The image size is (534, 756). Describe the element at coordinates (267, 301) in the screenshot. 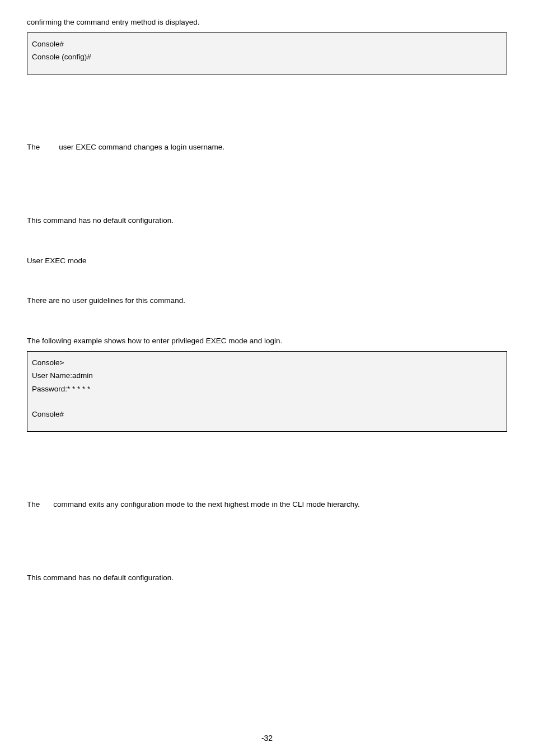

I see `user-guidelines-text: There are no user guidelines for this co…` at that location.